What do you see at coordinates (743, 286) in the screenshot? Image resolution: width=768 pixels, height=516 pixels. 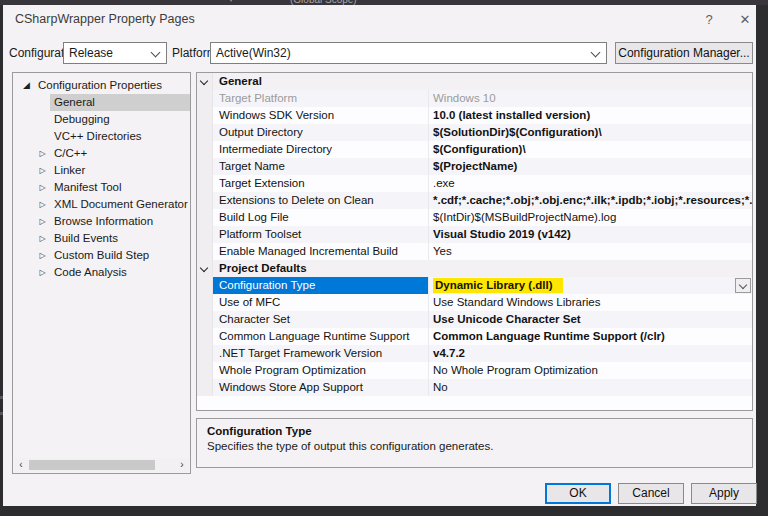 I see `value-dropdown-button` at bounding box center [743, 286].